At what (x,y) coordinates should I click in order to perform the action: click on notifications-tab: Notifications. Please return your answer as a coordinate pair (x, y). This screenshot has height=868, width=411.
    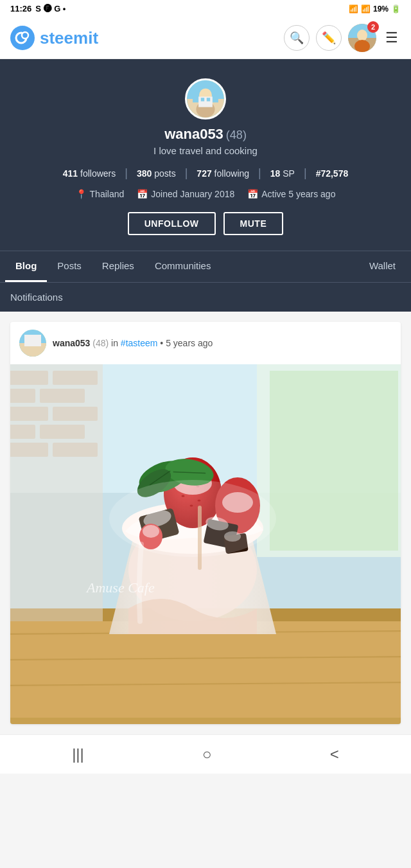
    Looking at the image, I should click on (206, 297).